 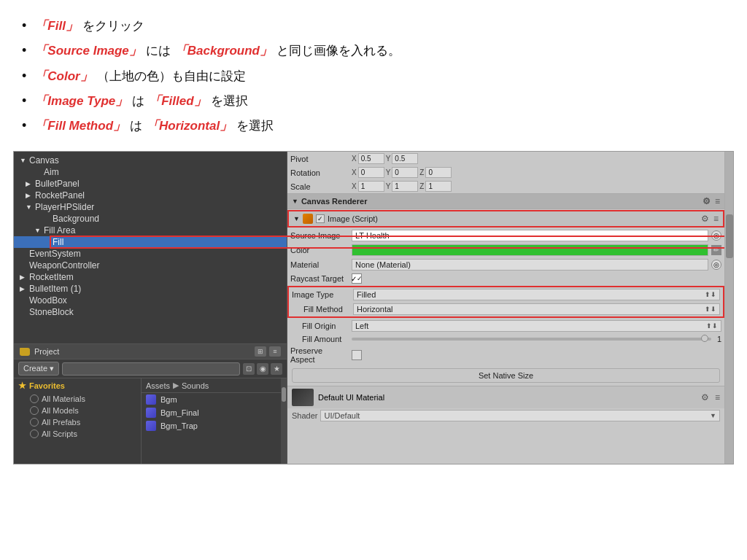 What do you see at coordinates (51, 312) in the screenshot?
I see `sb-label: StoneBlock` at bounding box center [51, 312].